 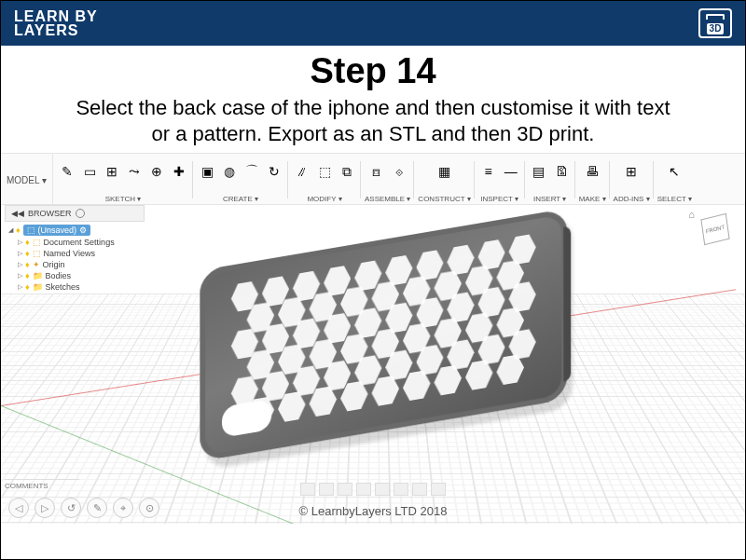 I want to click on step-instructions: Select the back case of the iphone and t…, so click(x=373, y=121).